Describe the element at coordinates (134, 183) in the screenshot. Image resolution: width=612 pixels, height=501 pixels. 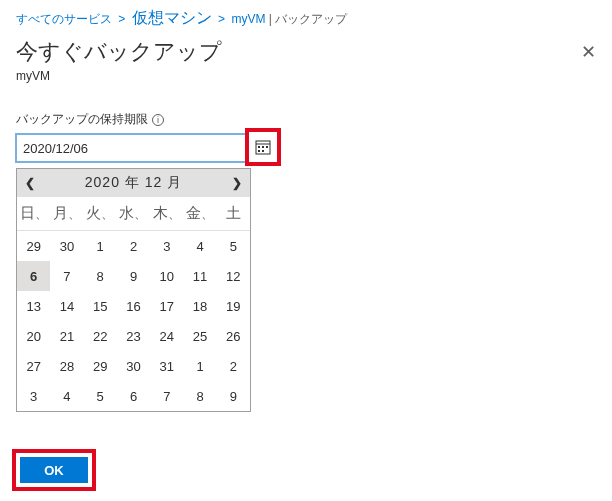
I see `calendar-title: 2020 年 12 月` at that location.